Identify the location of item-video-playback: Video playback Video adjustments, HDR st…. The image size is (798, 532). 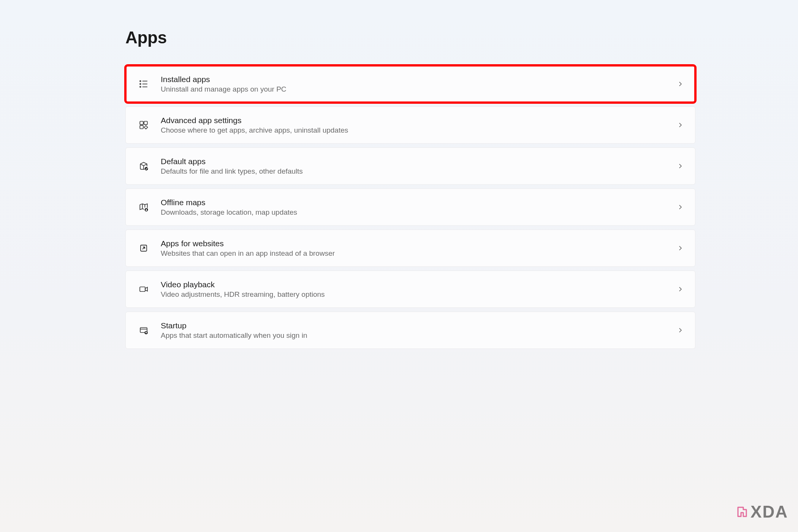
(410, 289).